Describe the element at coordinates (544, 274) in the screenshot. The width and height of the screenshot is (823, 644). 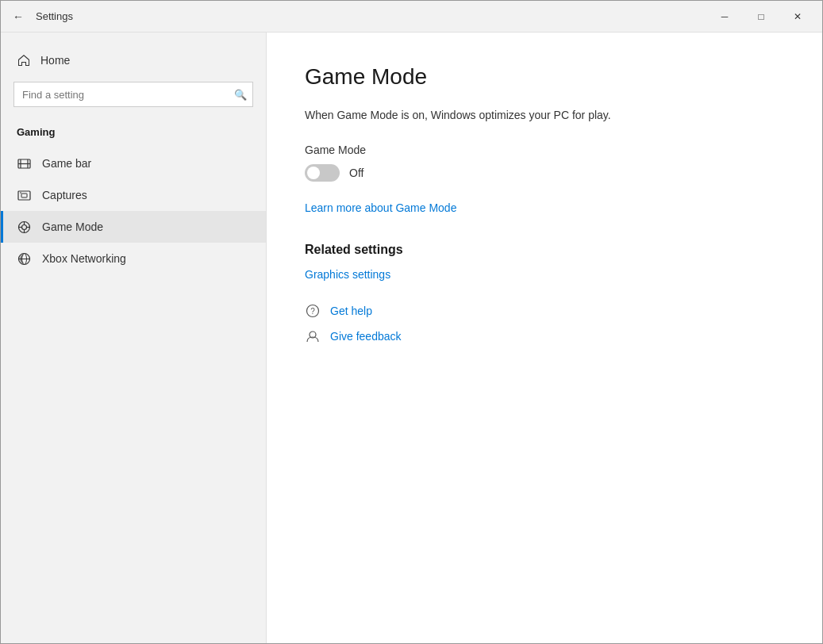
I see `graphics-settings-link: Graphics settings` at that location.